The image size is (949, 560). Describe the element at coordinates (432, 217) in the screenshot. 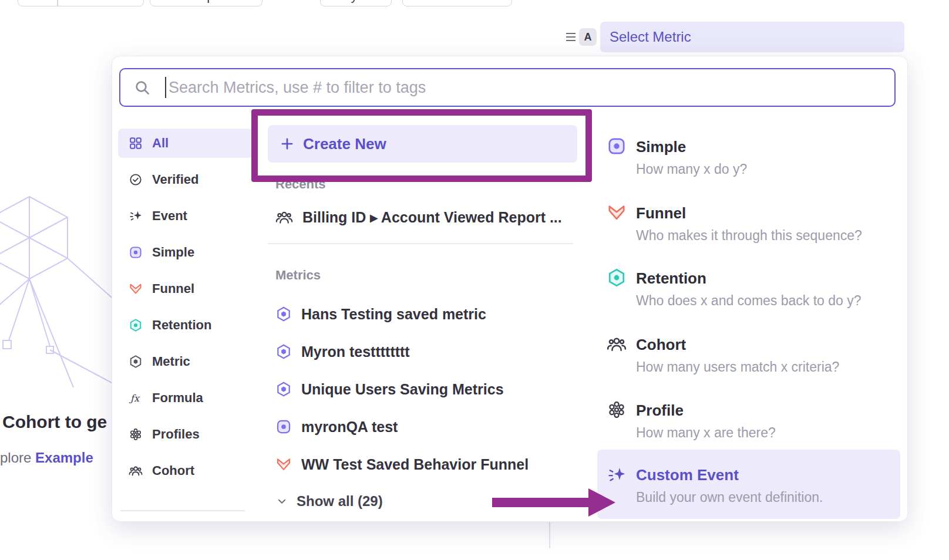

I see `recent-item-label: Billing ID ▸ Account Viewed Report ...` at that location.